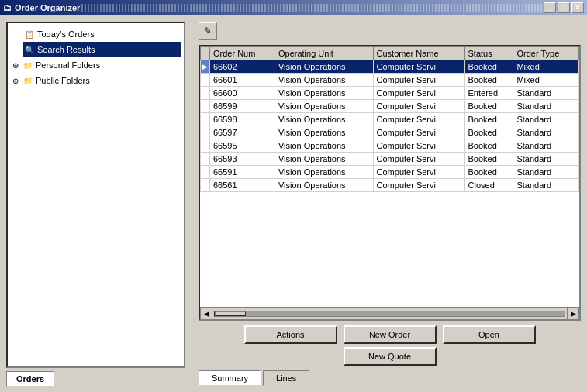 The image size is (587, 392). I want to click on new-order-button: New Order, so click(390, 335).